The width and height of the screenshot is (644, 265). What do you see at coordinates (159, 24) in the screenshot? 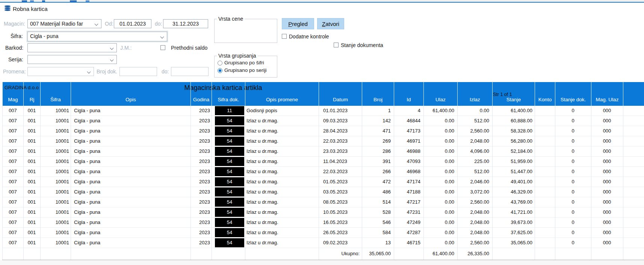
I see `do-label: do:` at bounding box center [159, 24].